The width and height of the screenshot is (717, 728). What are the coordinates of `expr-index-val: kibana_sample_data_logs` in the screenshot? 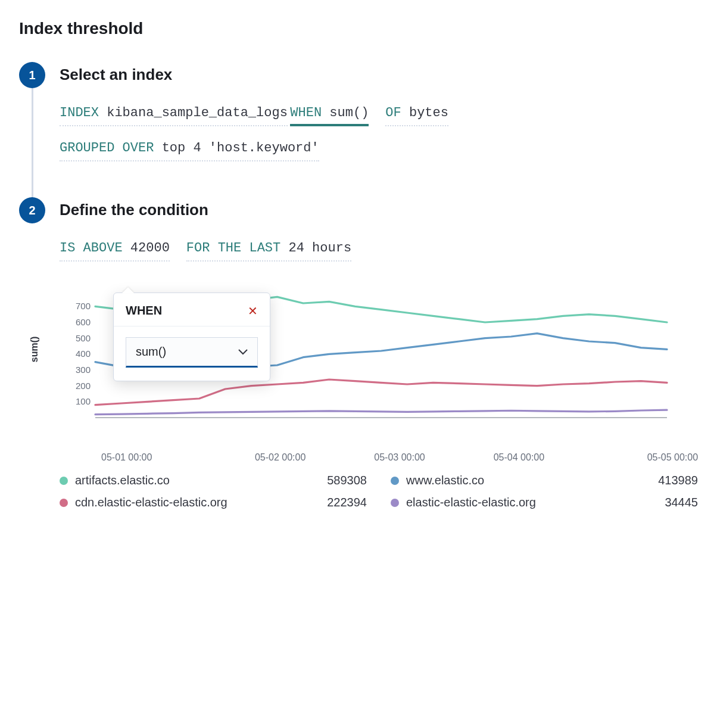 It's located at (197, 113).